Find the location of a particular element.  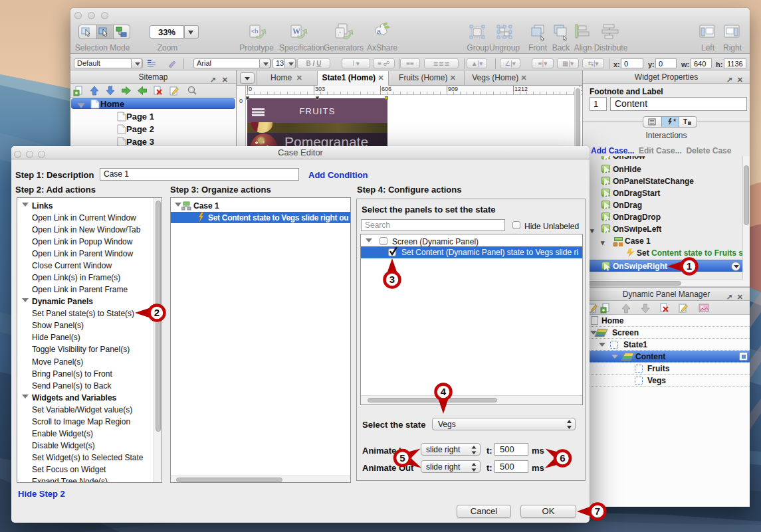

svg-text: <h is located at coordinates (255, 31).